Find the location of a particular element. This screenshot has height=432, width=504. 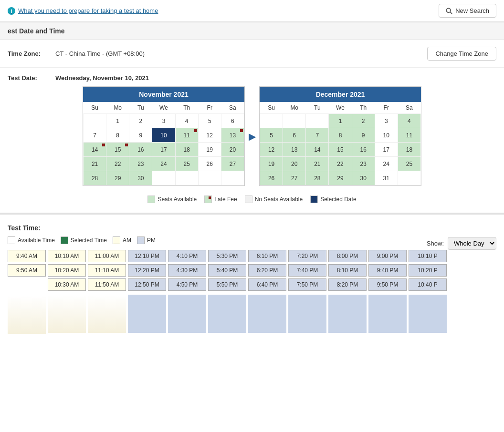

calendar-day: 12 is located at coordinates (272, 150).